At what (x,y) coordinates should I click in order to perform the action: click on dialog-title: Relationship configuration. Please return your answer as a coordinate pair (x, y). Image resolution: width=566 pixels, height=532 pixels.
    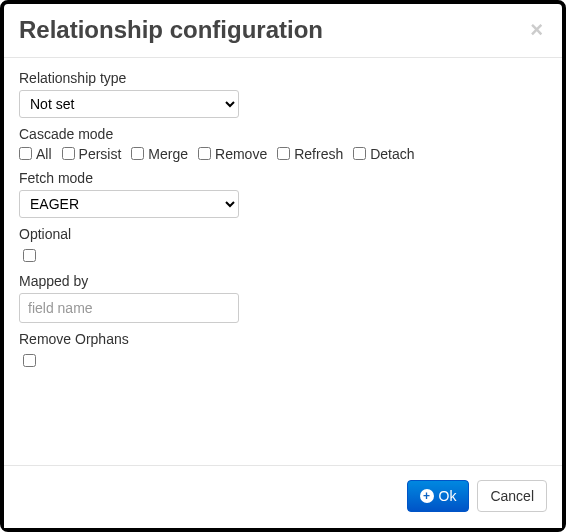
    Looking at the image, I should click on (171, 30).